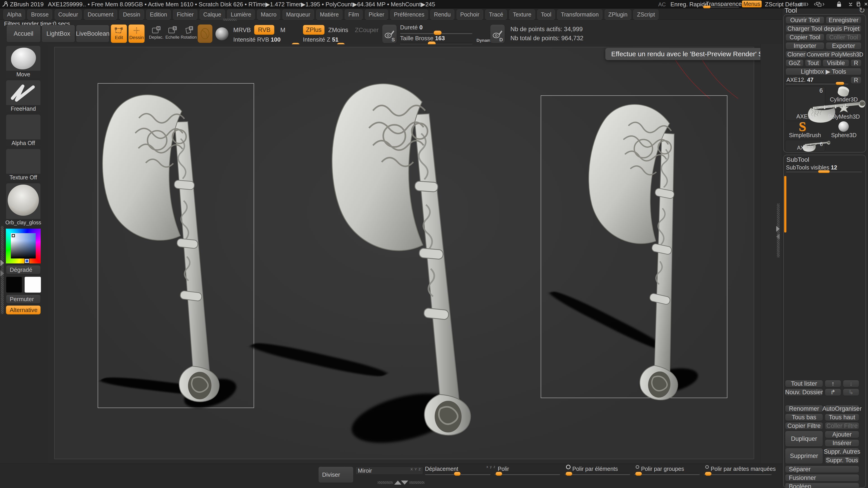  Describe the element at coordinates (803, 4) in the screenshot. I see `divider-scrub-icon` at that location.